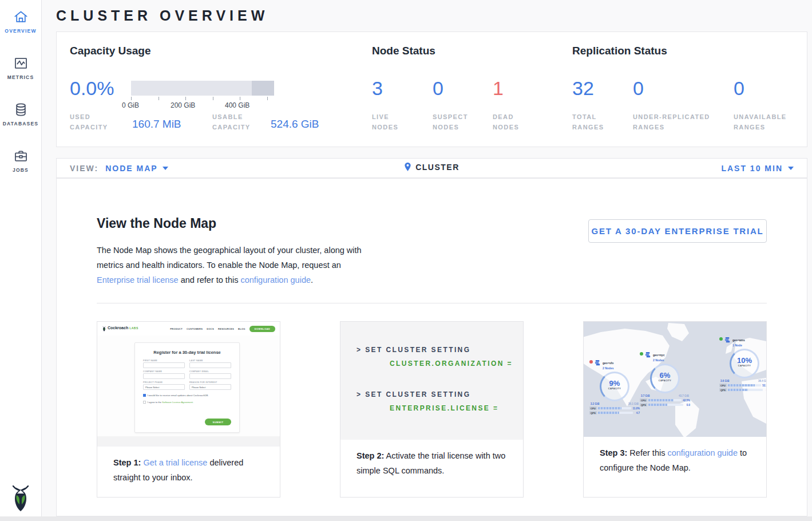 The height and width of the screenshot is (521, 812). I want to click on step2-card: > SET CLUSTER SETTING CLUSTER.ORGANIZATI…, so click(431, 409).